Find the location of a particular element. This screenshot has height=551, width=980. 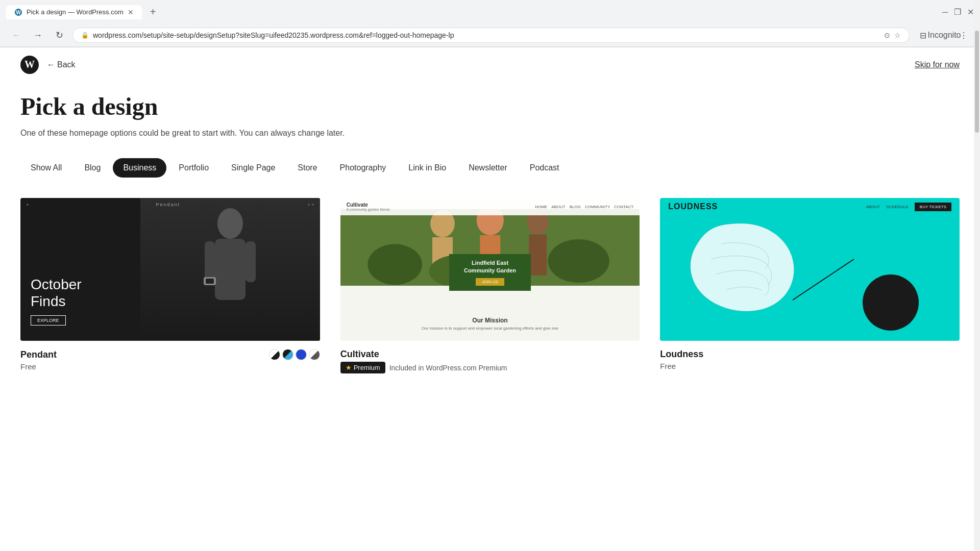

restore-button: ❐ is located at coordinates (958, 12).